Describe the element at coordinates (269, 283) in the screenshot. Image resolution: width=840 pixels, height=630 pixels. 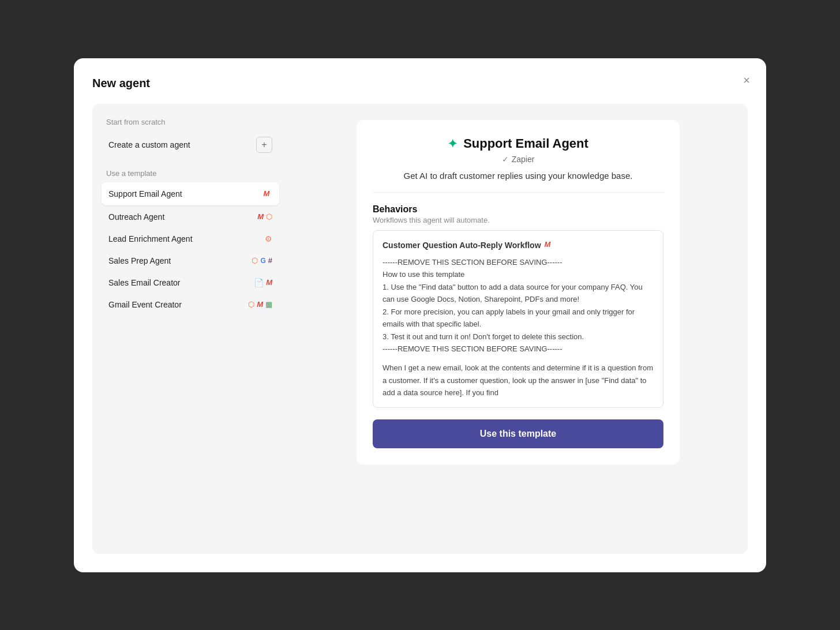
I see `gmail-icon-3: M` at that location.